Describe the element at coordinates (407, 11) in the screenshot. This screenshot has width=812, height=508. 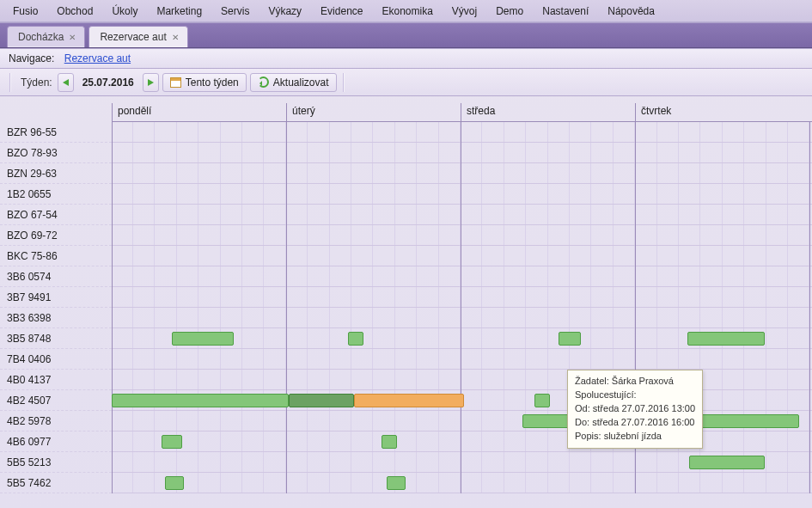
I see `menu-ekonomika: Ekonomika` at that location.